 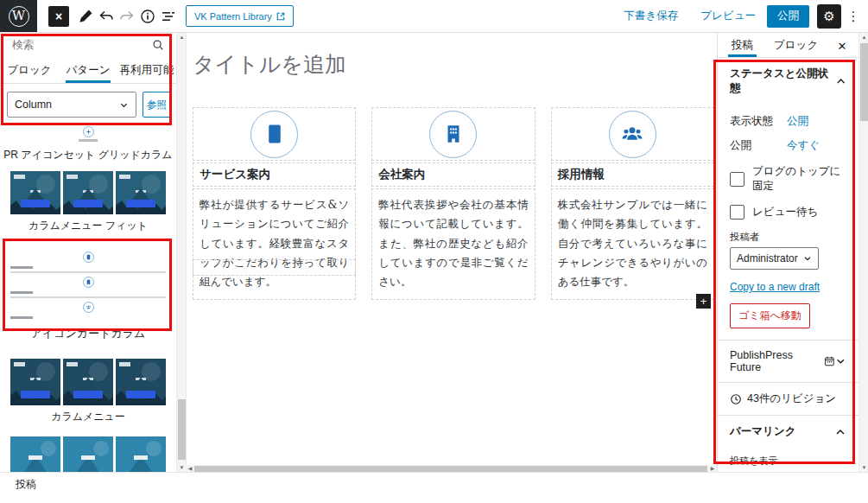 What do you see at coordinates (453, 175) in the screenshot?
I see `column-heading: 会社案内` at bounding box center [453, 175].